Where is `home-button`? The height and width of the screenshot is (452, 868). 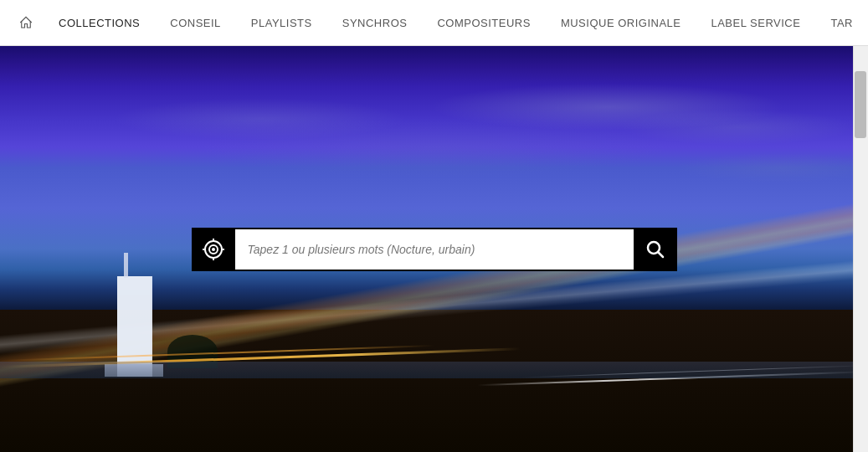
home-button is located at coordinates (26, 23).